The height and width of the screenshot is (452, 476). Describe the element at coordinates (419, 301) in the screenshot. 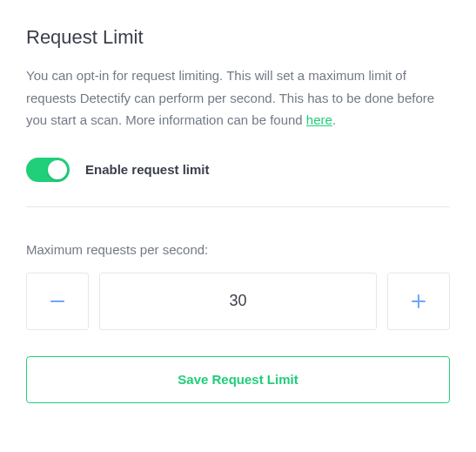

I see `plus-icon` at that location.